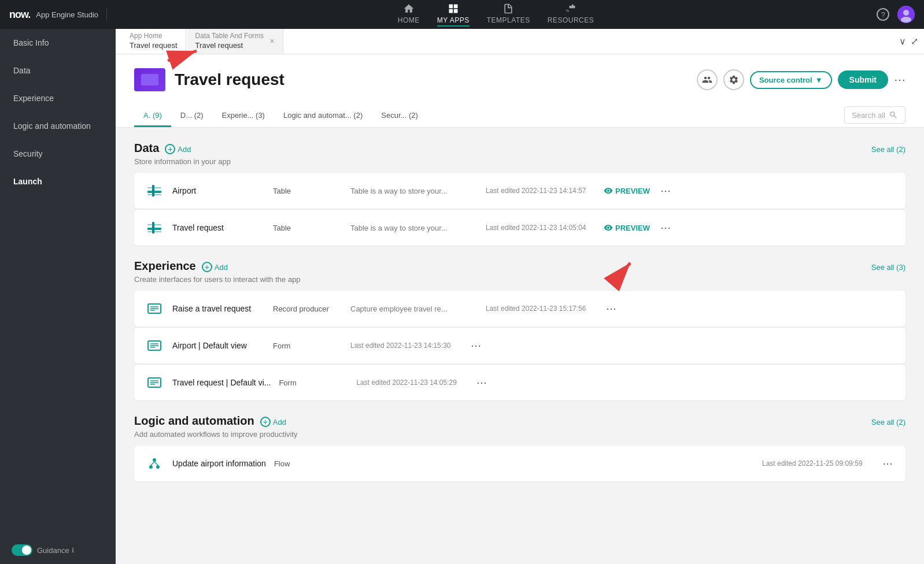 This screenshot has width=924, height=564. What do you see at coordinates (888, 463) in the screenshot?
I see `update-airport-more-button: ⋯` at bounding box center [888, 463].